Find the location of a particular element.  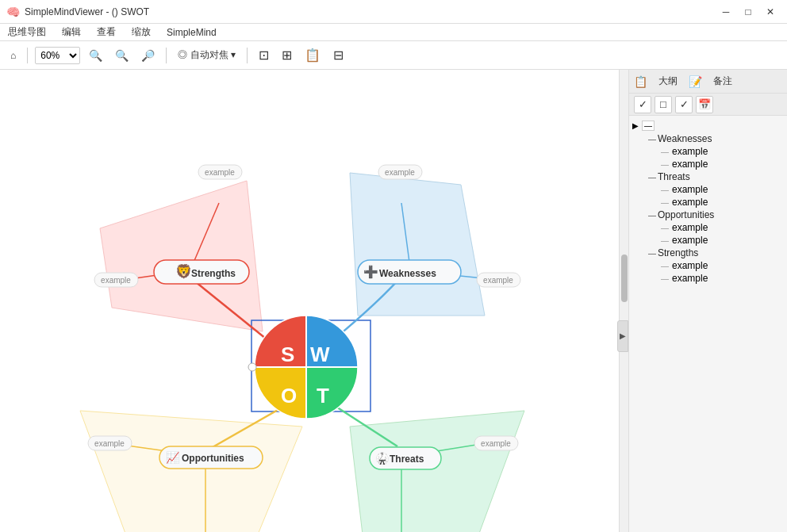

zoom-fit-button: 🔎 is located at coordinates (148, 55).